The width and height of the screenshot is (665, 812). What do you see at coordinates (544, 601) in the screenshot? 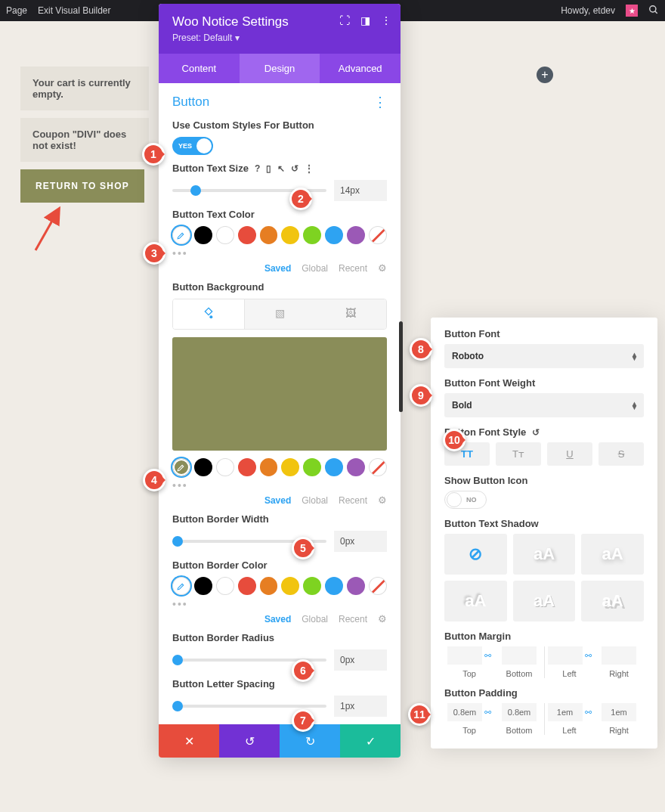
I see `shadow-preset-4: aA` at bounding box center [544, 601].